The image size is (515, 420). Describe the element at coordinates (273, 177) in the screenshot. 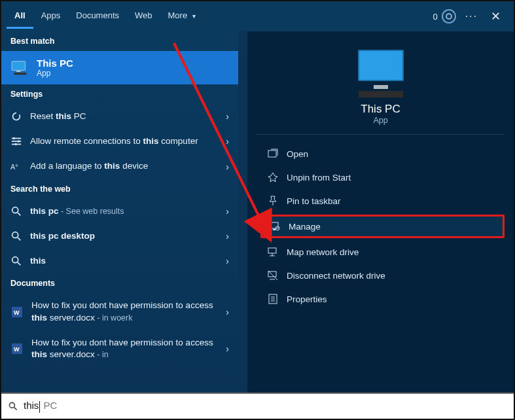

I see `unpin-icon` at that location.